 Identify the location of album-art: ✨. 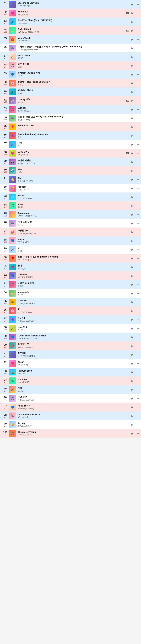
(12, 197).